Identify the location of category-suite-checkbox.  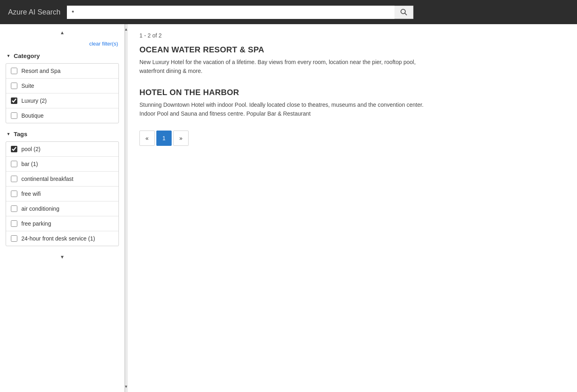
(14, 86).